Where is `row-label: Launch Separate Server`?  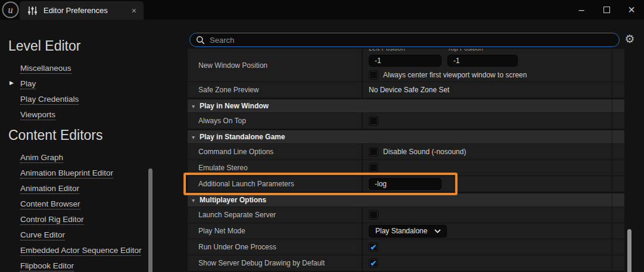 row-label: Launch Separate Server is located at coordinates (275, 215).